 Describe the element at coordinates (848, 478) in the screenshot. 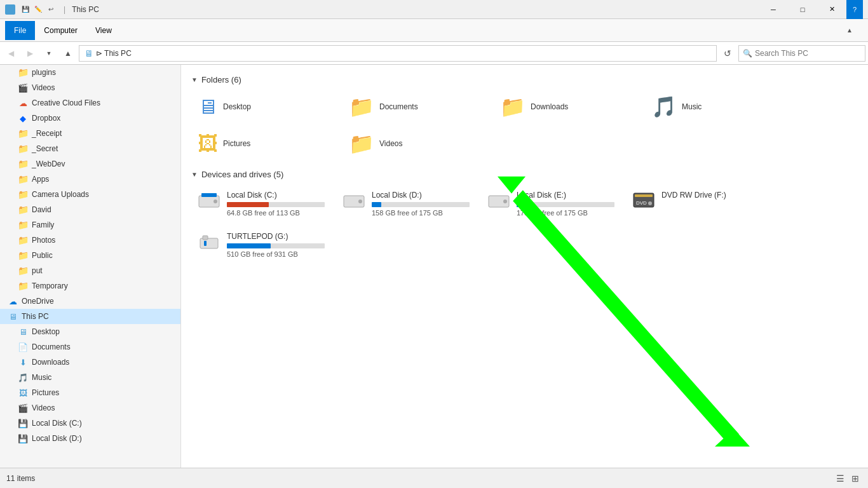

I see `view-controls: ☰ ⊞` at that location.